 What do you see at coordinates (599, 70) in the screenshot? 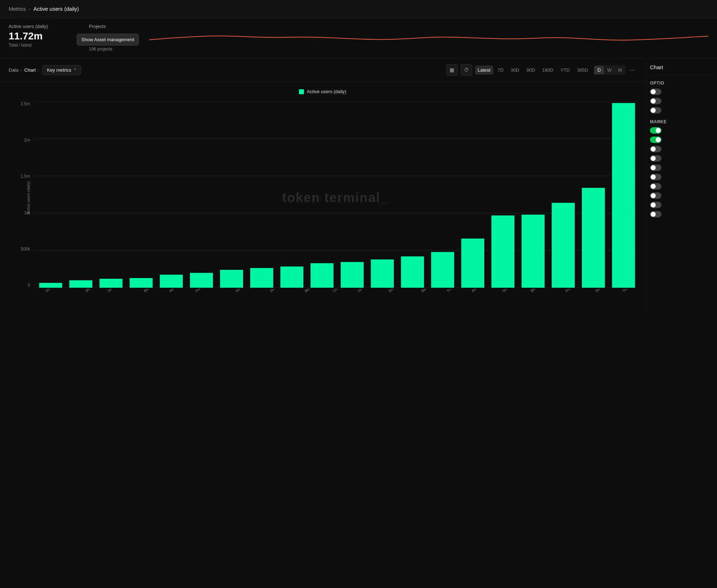
I see `period-btn-d: D` at bounding box center [599, 70].